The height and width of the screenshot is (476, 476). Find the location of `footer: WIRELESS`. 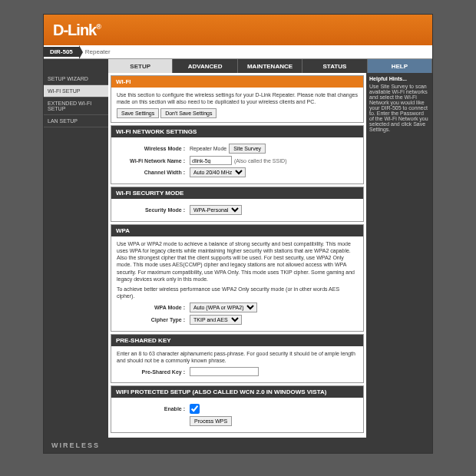

footer: WIRELESS is located at coordinates (238, 445).